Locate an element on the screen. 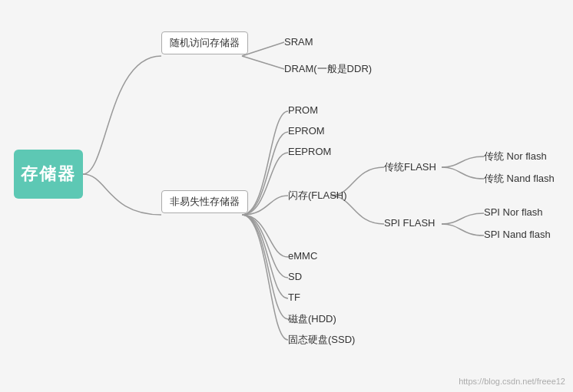 This screenshot has height=392, width=573. spi-nor-label: SPI Nor flash is located at coordinates (513, 212).